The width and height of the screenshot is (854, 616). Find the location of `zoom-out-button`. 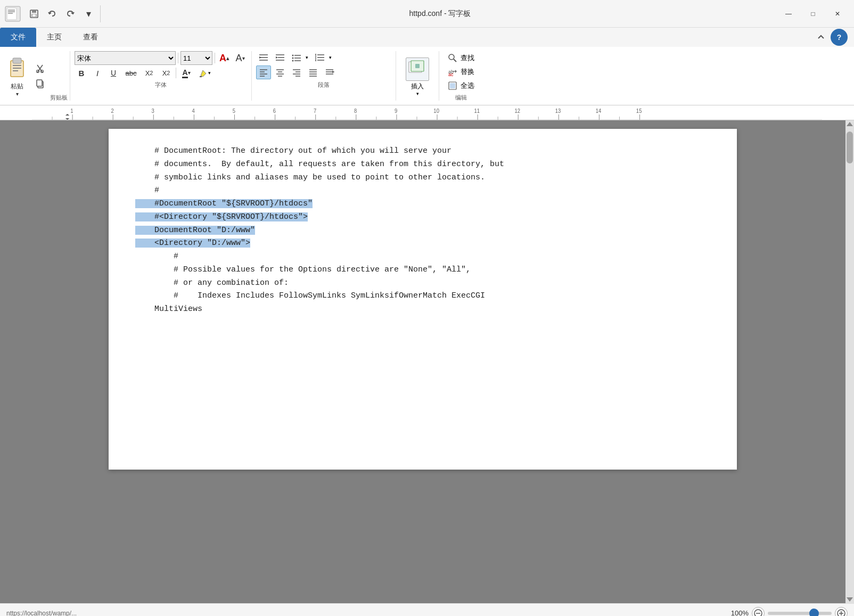

zoom-out-button is located at coordinates (758, 612).